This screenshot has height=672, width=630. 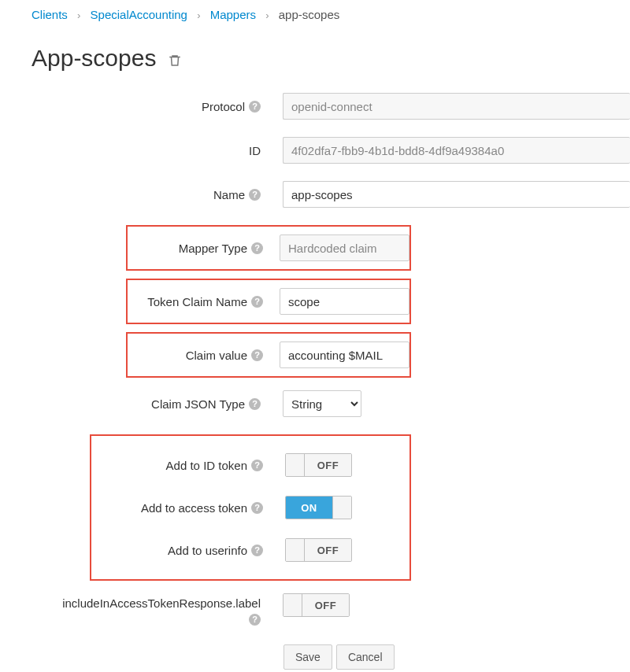 What do you see at coordinates (317, 605) in the screenshot?
I see `toggle-include-access-token-response: OFF` at bounding box center [317, 605].